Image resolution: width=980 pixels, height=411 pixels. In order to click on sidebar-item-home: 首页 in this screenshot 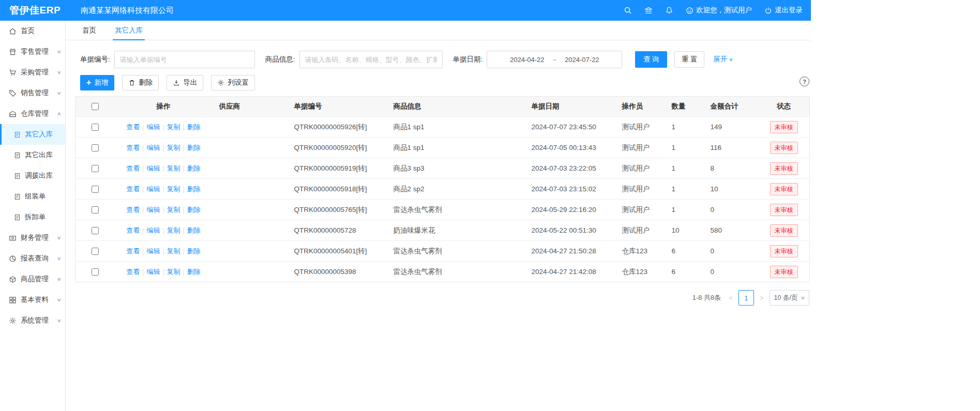, I will do `click(33, 31)`.